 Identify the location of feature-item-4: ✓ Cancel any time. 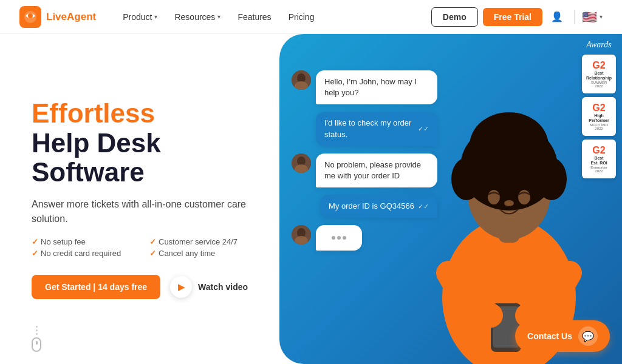
(202, 254).